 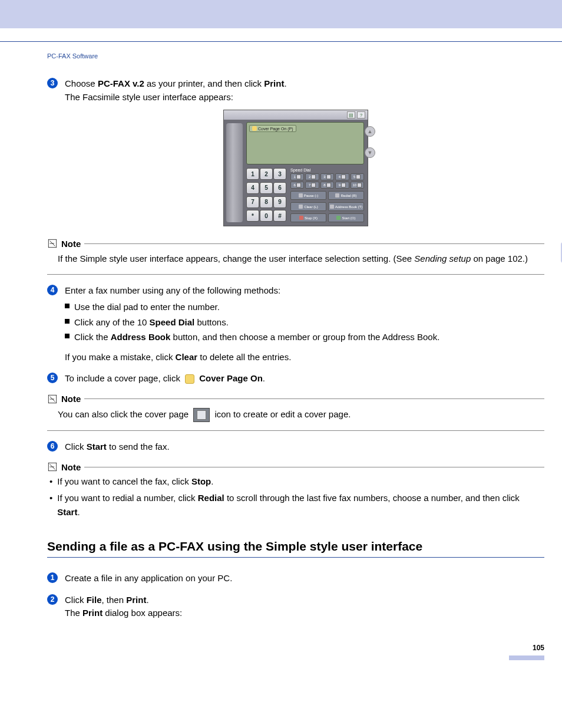 What do you see at coordinates (328, 195) in the screenshot?
I see `speed-dial-panel: Speed Dial 1 2 3 4 5 6 7 8 9 10` at bounding box center [328, 195].